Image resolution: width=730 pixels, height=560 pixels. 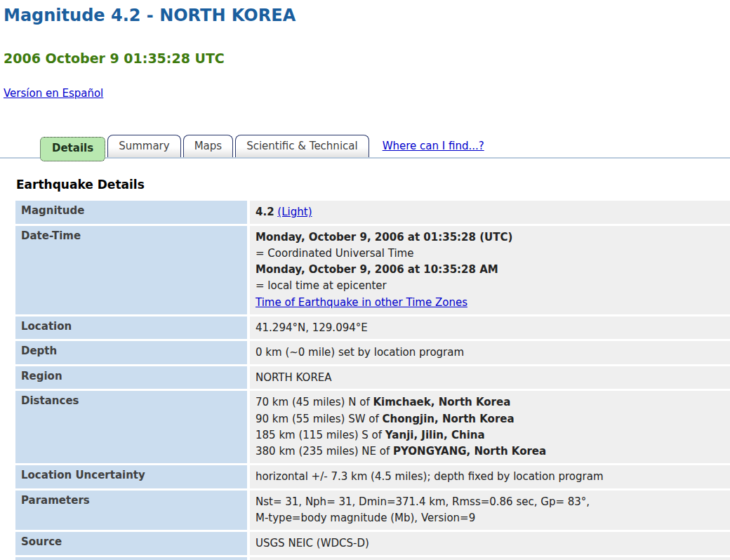 I want to click on datetime-local-note: = local time at epicenter, so click(x=490, y=286).